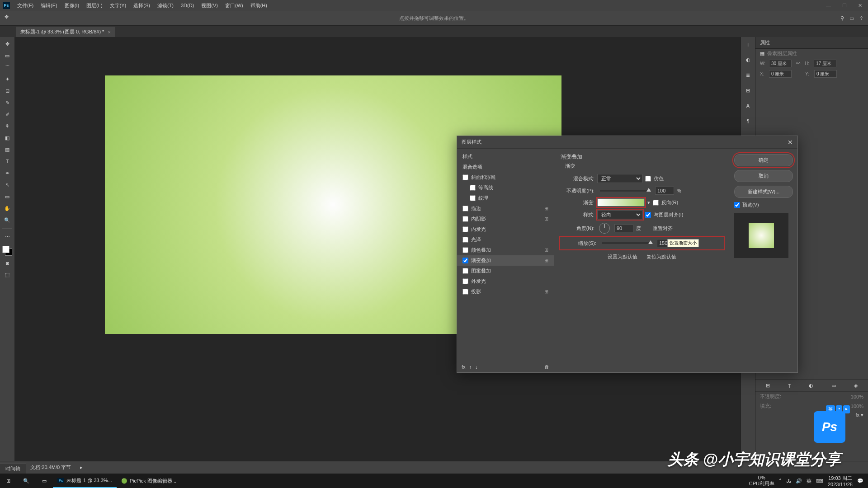  Describe the element at coordinates (860, 481) in the screenshot. I see `tray-notifications-icon: 💬` at that location.